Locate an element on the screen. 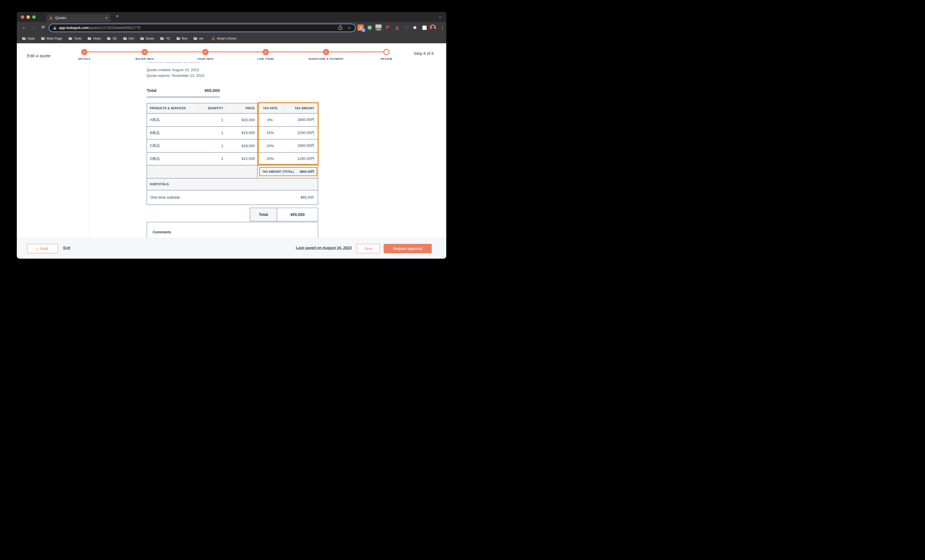 The image size is (925, 560). chevron-left-icon: ‹ is located at coordinates (37, 249).